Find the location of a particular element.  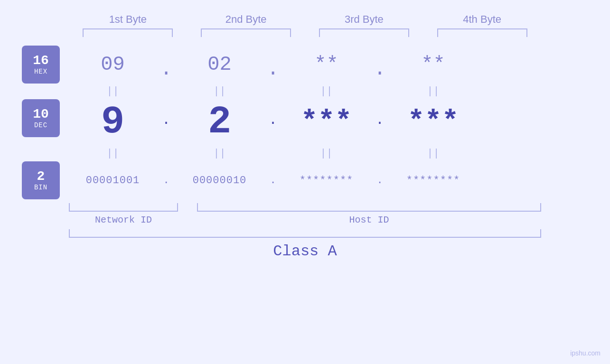

hex-data-cols: 09 . 02 . ** . ** is located at coordinates (339, 65).